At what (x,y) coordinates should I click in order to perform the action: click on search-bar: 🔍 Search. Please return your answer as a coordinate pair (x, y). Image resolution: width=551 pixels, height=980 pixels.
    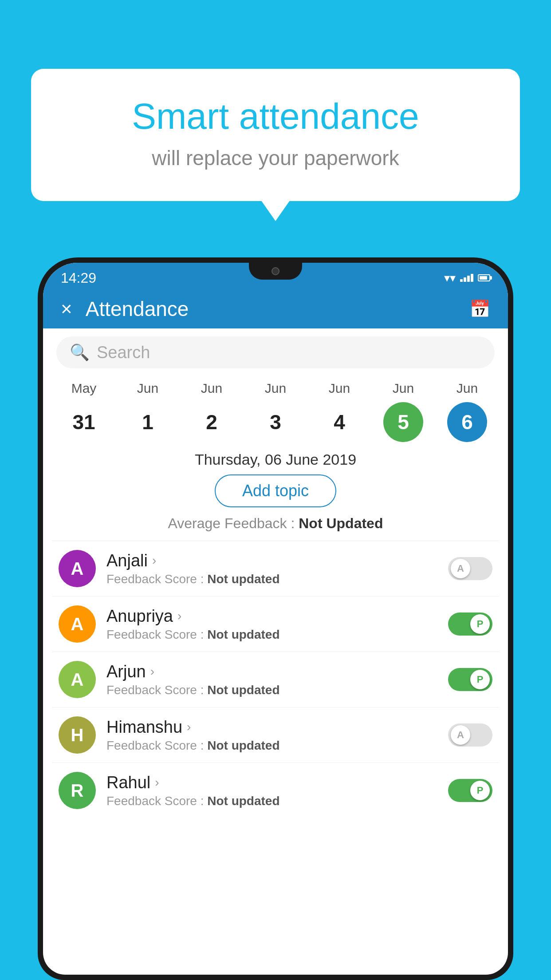
    Looking at the image, I should click on (276, 352).